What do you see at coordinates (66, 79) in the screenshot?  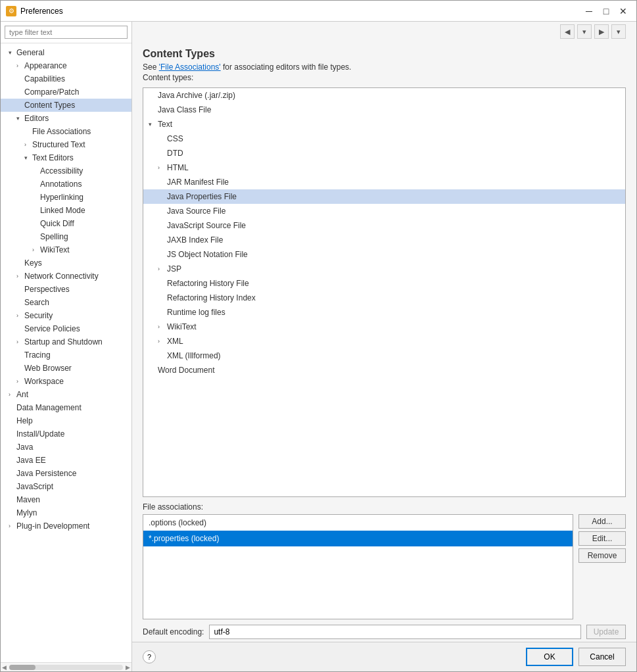 I see `sidebar-item-capabilities: Capabilities` at bounding box center [66, 79].